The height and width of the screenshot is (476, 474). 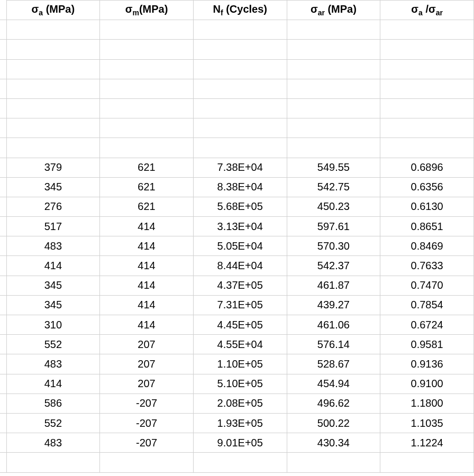 What do you see at coordinates (333, 187) in the screenshot?
I see `cell-sigma-ar: 542.75` at bounding box center [333, 187].